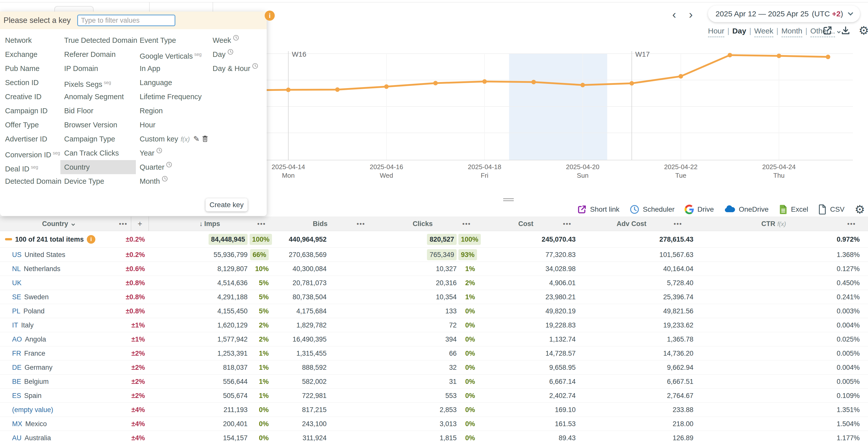 This screenshot has width=868, height=443. What do you see at coordinates (434, 424) in the screenshot?
I see `table-row-mx: MXMexico±4%200,4010%243,1003,0130%161.53…` at bounding box center [434, 424].